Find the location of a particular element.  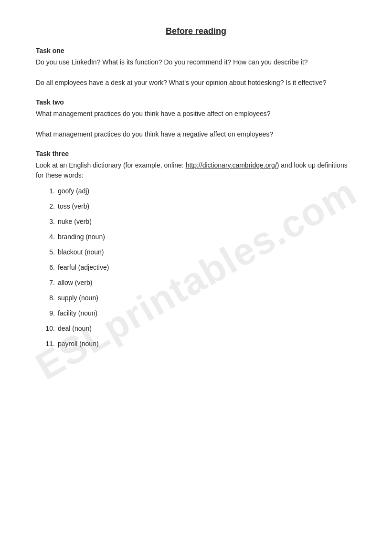

word-text: supply (noun) is located at coordinates (78, 298).